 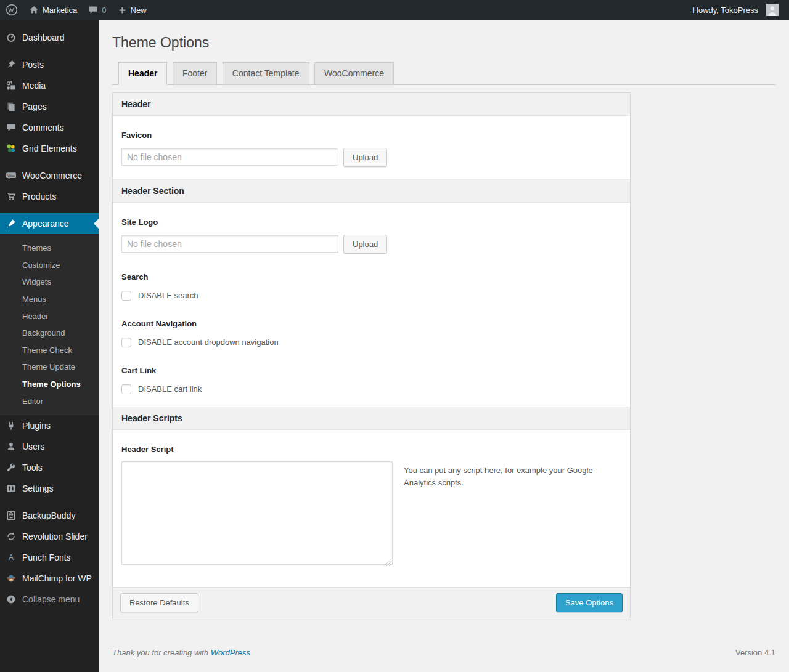 What do you see at coordinates (97, 10) in the screenshot?
I see `comments-menu: 0` at bounding box center [97, 10].